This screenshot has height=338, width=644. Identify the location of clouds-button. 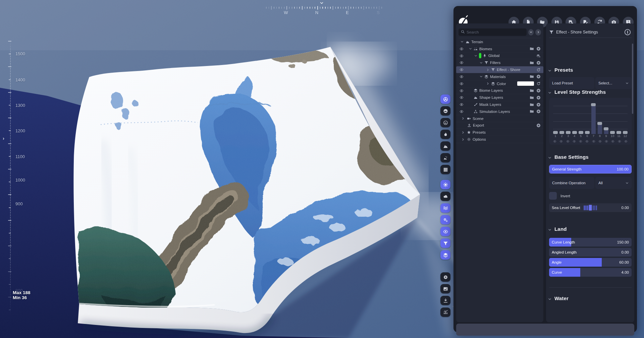
(445, 196).